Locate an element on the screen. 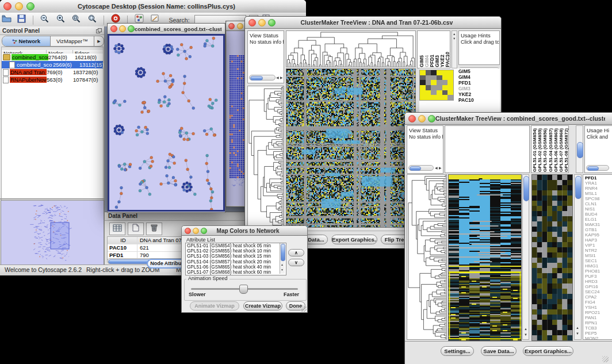 The image size is (612, 364). gene-list-item: SEC24 is located at coordinates (598, 292).